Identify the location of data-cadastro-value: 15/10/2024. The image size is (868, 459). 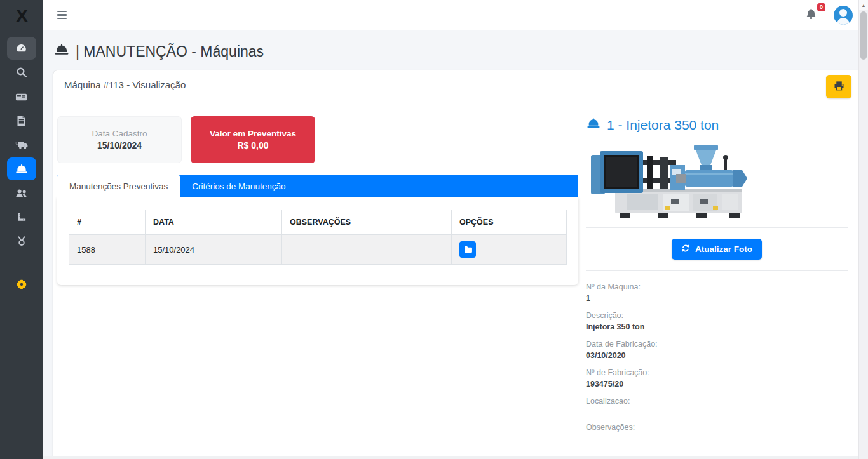
(119, 145).